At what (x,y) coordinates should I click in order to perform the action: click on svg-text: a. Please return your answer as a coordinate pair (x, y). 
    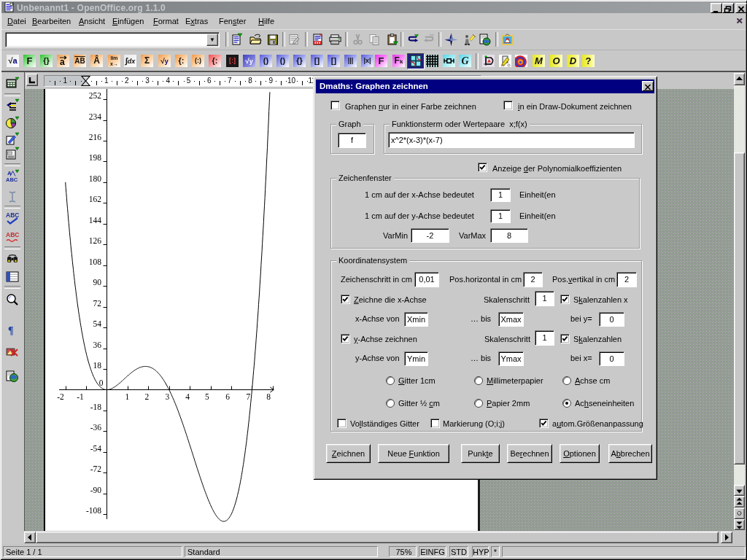
    Looking at the image, I should click on (63, 62).